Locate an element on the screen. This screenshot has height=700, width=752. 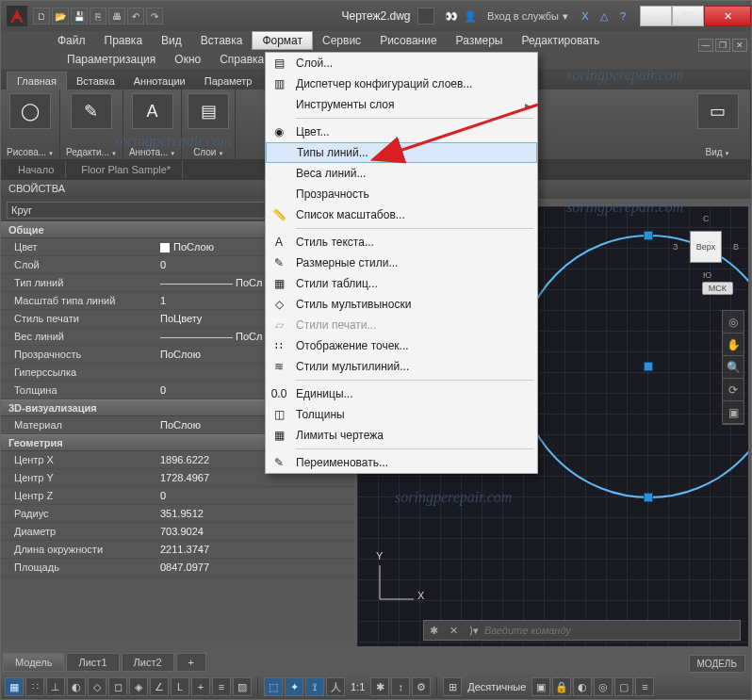
layout-tab-1: Лист1 is located at coordinates (92, 662).